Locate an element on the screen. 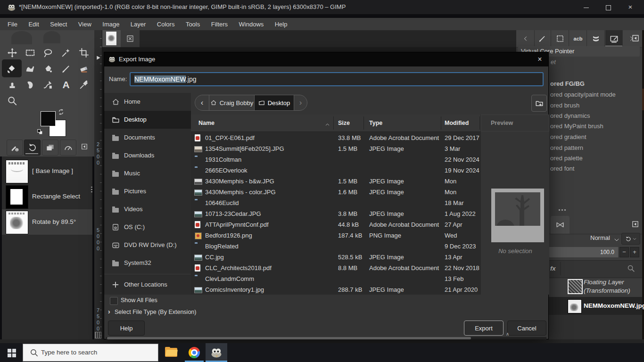 Image resolution: width=644 pixels, height=362 pixels. column-header-size: Size is located at coordinates (344, 123).